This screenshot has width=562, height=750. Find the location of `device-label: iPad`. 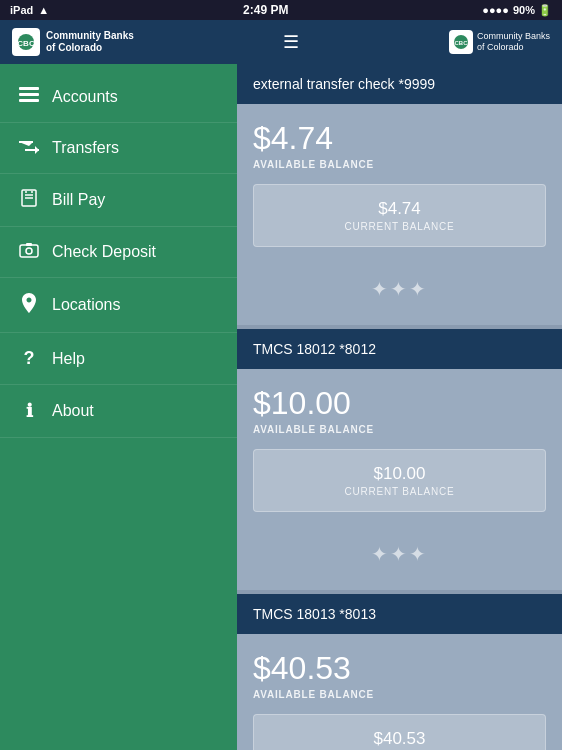

device-label: iPad is located at coordinates (22, 10).